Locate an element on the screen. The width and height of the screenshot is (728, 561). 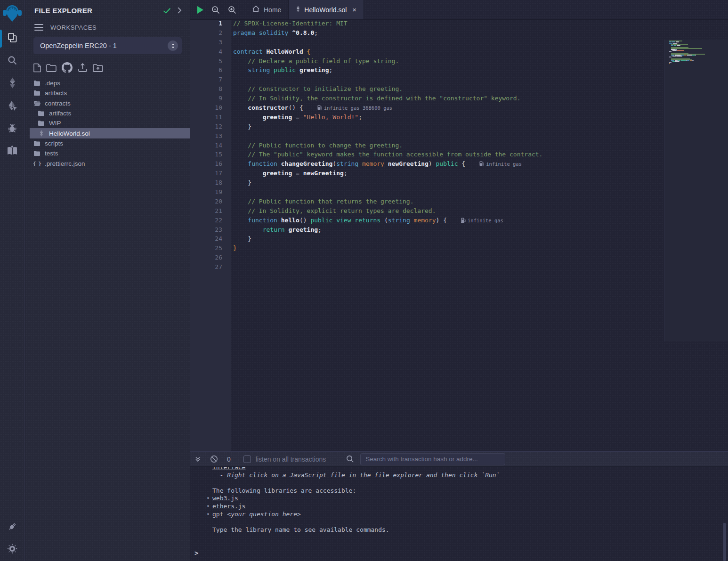
clear-console-icon is located at coordinates (214, 459).